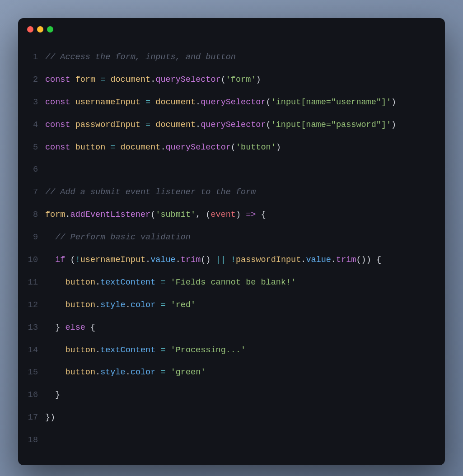 This screenshot has width=463, height=476. I want to click on code-content: // Perform basic validation, so click(118, 238).